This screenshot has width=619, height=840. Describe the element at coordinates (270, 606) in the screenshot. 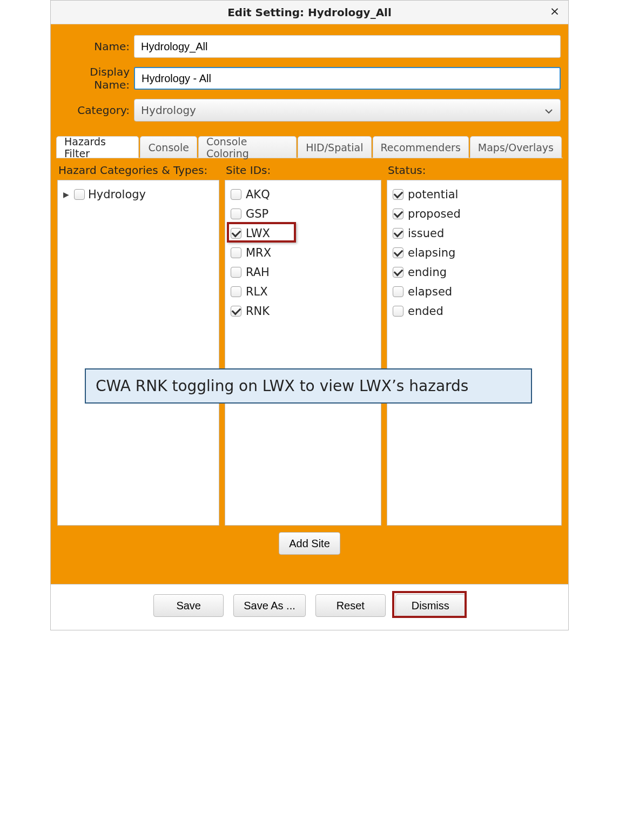

I see `save-as-button: Save As ...` at that location.